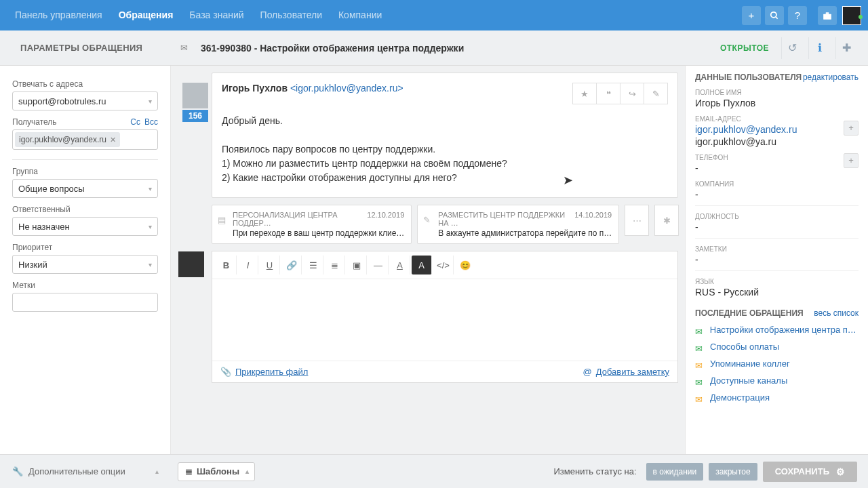 The image size is (868, 488). I want to click on add-phone-button: +, so click(851, 161).